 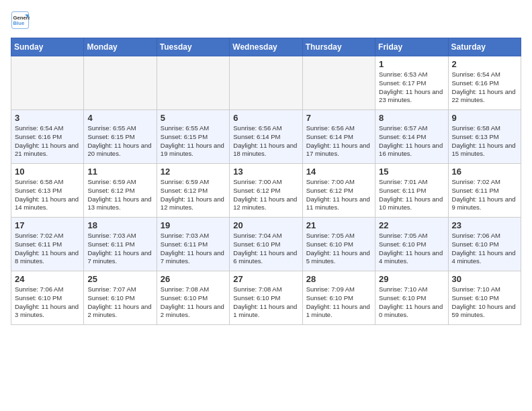 I want to click on day-info: Sunrise: 7:01 AM Sunset: 6:11 PM Dayligh…, so click(x=411, y=195).